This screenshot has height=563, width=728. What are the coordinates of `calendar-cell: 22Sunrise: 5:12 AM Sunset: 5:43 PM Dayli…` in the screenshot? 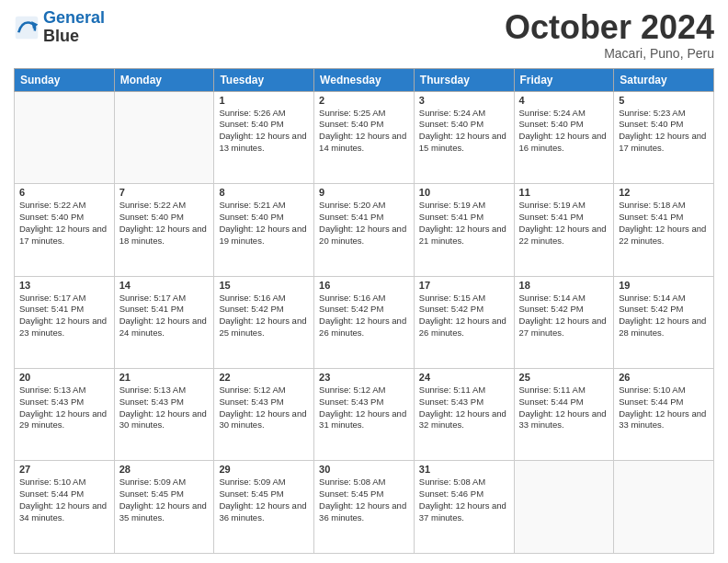 It's located at (265, 415).